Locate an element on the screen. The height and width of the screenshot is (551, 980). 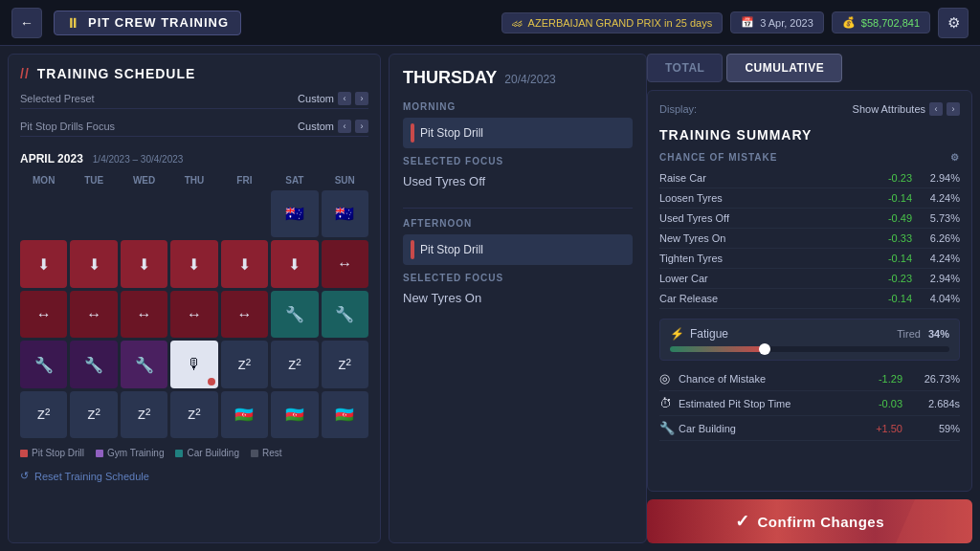
cal-day-1-sat: 🇦🇺 is located at coordinates (295, 214).